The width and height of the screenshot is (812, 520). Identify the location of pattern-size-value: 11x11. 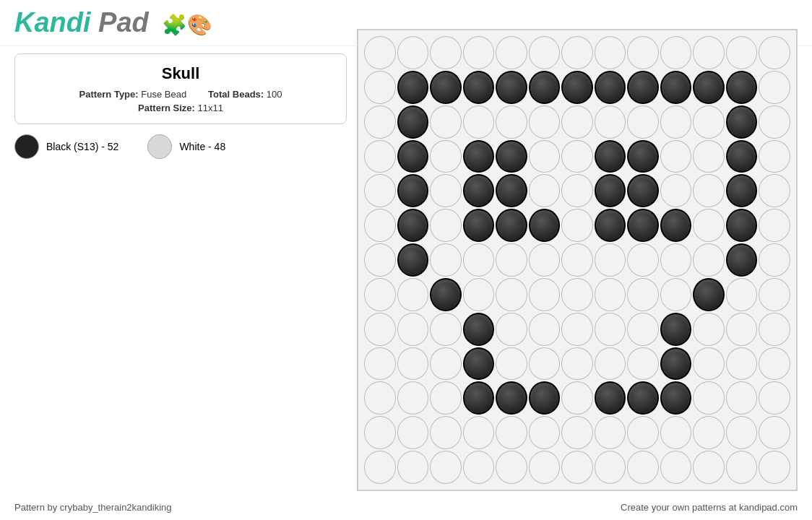
(210, 108).